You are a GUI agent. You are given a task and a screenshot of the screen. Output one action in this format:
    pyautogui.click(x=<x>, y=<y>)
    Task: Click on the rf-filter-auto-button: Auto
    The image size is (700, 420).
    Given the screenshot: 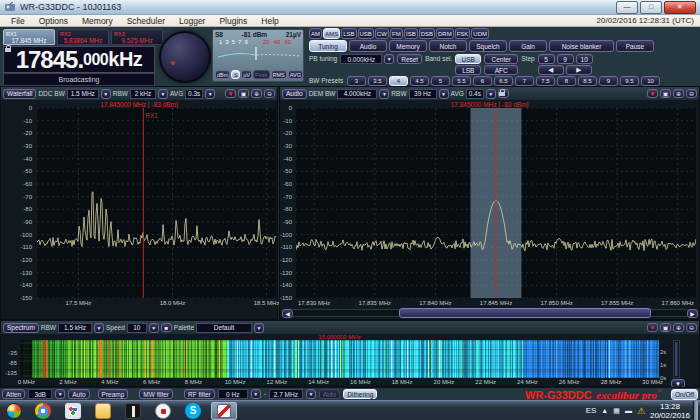 What is the action you would take?
    pyautogui.click(x=330, y=394)
    